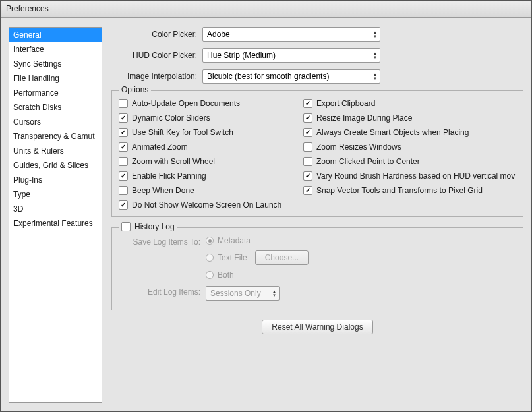 The image size is (532, 412). I want to click on edit-log-select: Sessions Only ▲▼, so click(243, 293).